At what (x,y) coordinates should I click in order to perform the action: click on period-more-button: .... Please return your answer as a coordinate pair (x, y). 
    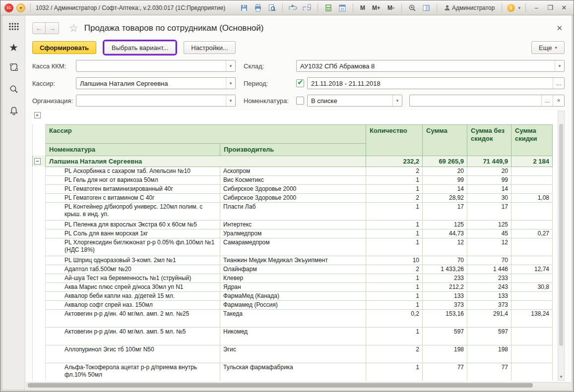
    Looking at the image, I should click on (559, 83).